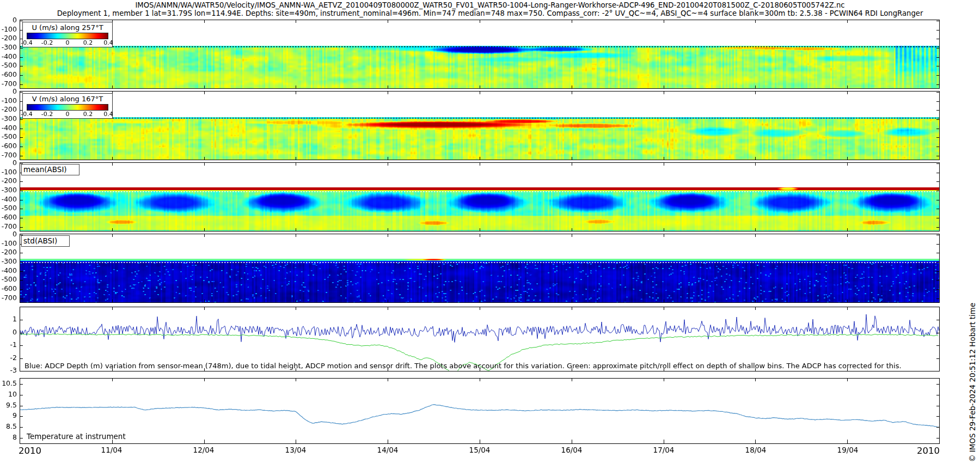 The width and height of the screenshot is (980, 463). I want to click on colorbar-tick-label: -0.2, so click(47, 114).